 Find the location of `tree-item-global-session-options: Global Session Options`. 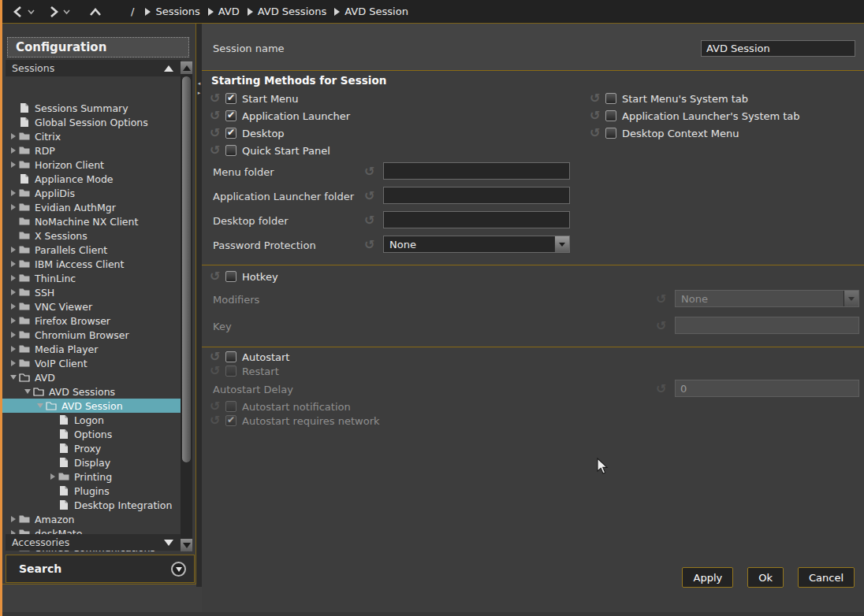

tree-item-global-session-options: Global Session Options is located at coordinates (91, 122).